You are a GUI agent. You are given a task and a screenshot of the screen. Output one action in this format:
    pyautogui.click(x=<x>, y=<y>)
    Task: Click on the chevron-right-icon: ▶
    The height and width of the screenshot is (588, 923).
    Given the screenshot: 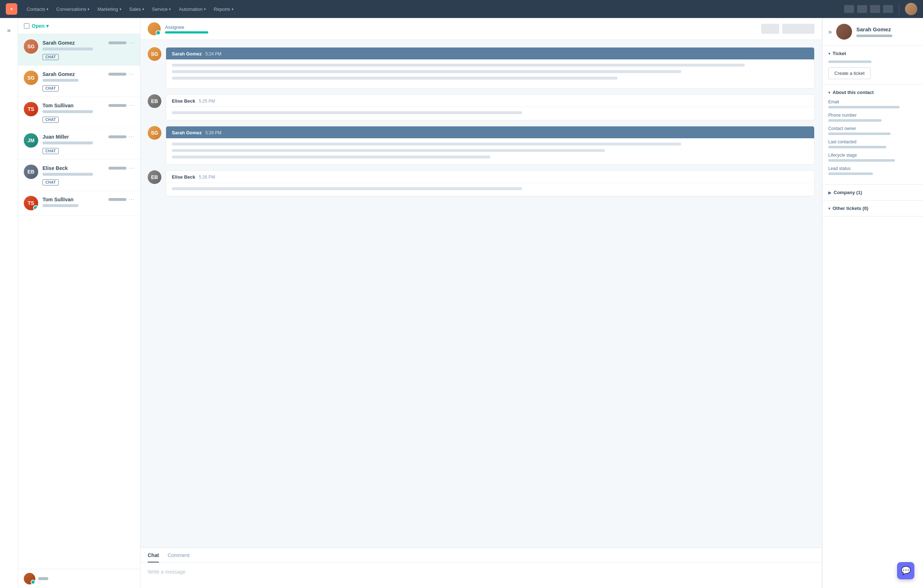 What is the action you would take?
    pyautogui.click(x=830, y=192)
    